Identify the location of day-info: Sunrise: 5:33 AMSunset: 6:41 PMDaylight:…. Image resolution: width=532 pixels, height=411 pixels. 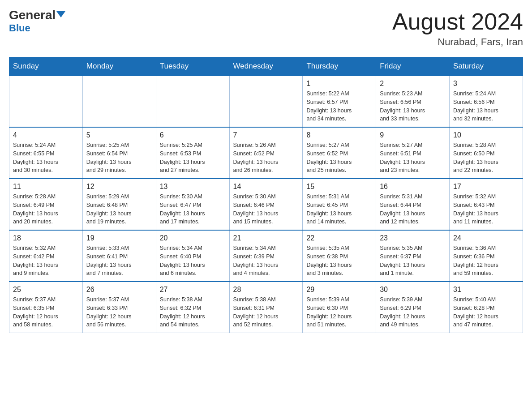
(119, 261).